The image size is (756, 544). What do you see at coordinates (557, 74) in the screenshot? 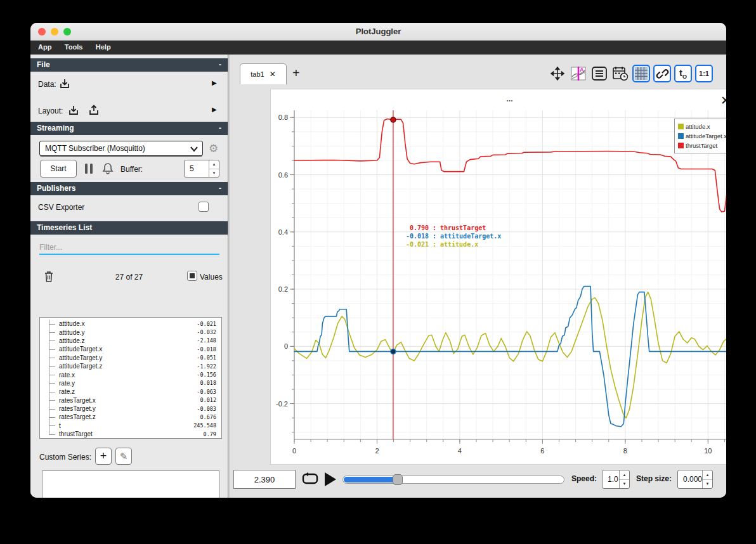
I see `pan-move-icon` at bounding box center [557, 74].